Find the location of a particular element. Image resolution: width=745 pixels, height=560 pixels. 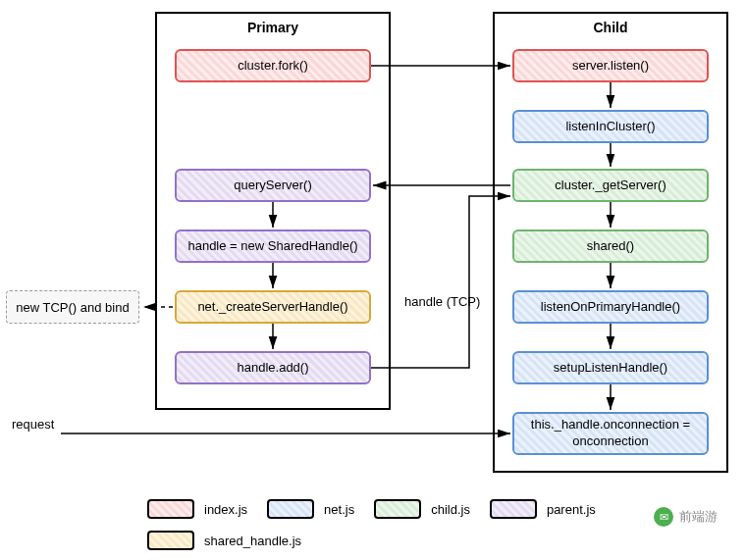

node-label: handle.add() is located at coordinates (273, 369).